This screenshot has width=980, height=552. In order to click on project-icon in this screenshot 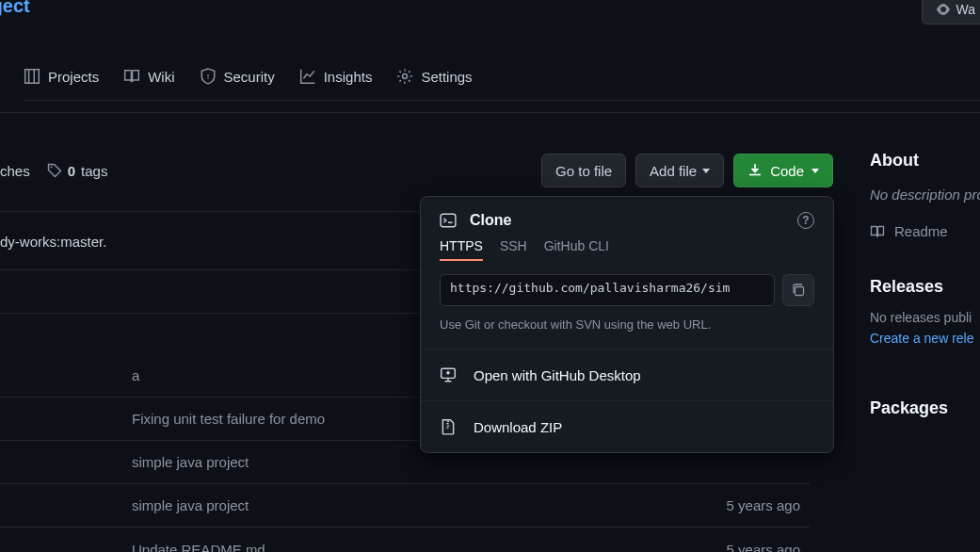, I will do `click(32, 76)`.